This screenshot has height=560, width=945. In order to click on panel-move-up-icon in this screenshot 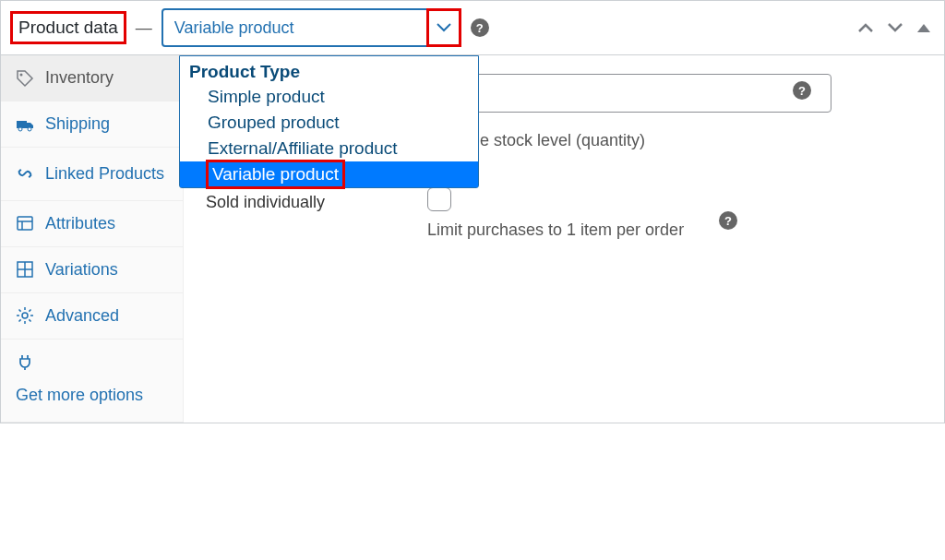, I will do `click(866, 28)`.